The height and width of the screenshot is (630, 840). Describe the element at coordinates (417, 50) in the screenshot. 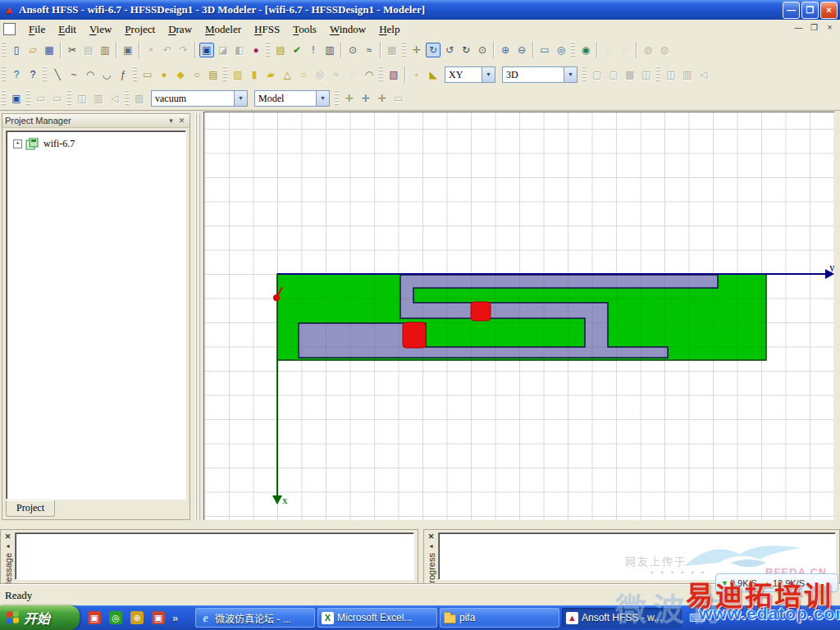

I see `pan-icon: ✛` at that location.